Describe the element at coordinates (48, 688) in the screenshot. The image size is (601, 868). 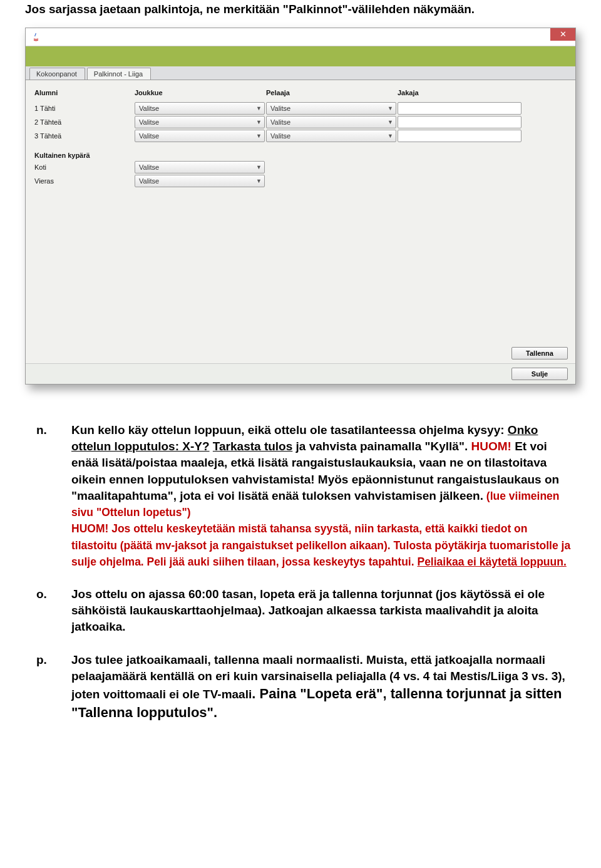
I see `list-marker: p.` at that location.